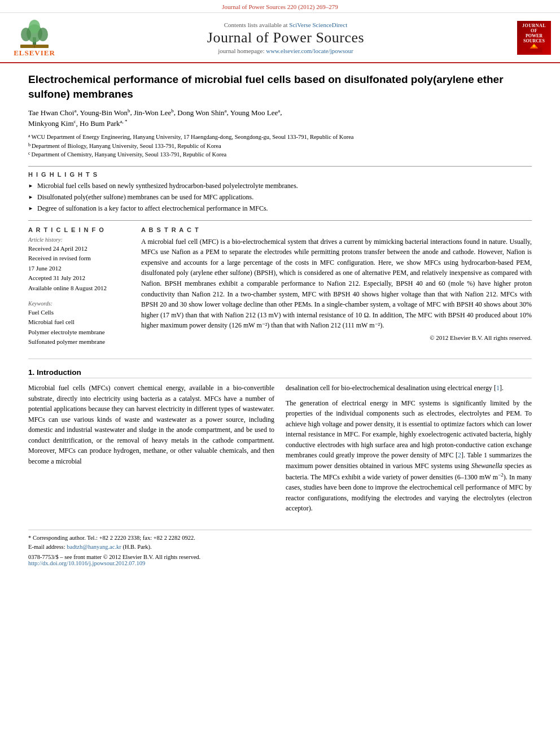  I want to click on elsevier-logo: ELSEVIER, so click(34, 37).